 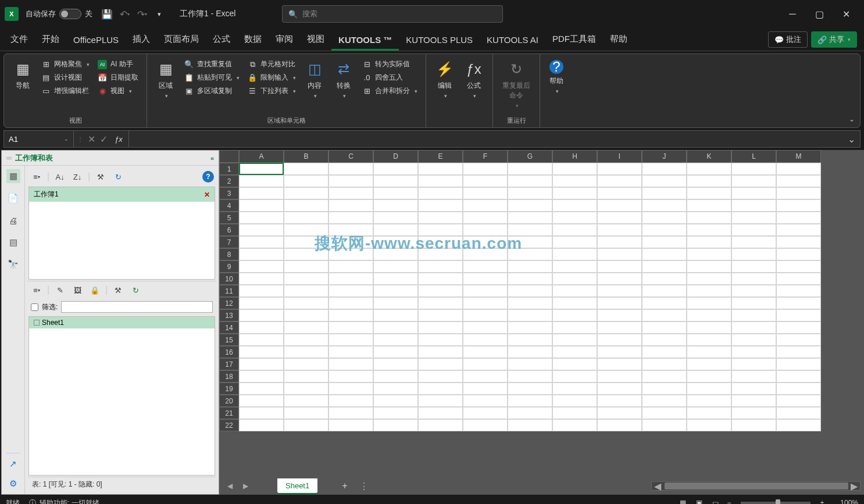 What do you see at coordinates (229, 193) in the screenshot?
I see `row-header: 3` at bounding box center [229, 193].